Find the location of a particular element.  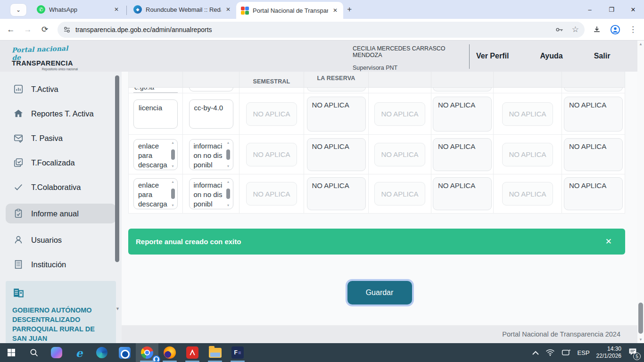

clock: 14:30 22/1/2026 is located at coordinates (609, 353).